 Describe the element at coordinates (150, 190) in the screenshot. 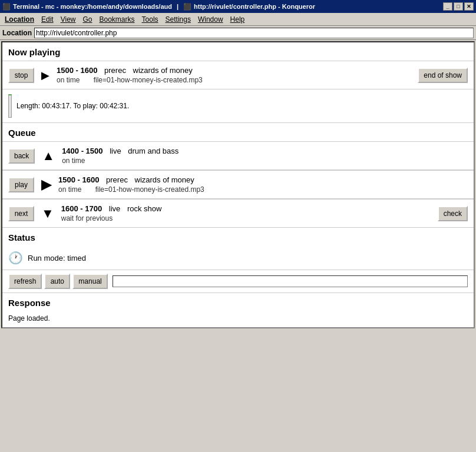

I see `queue-1-file: file=01-how-money-is-created.mp3` at that location.